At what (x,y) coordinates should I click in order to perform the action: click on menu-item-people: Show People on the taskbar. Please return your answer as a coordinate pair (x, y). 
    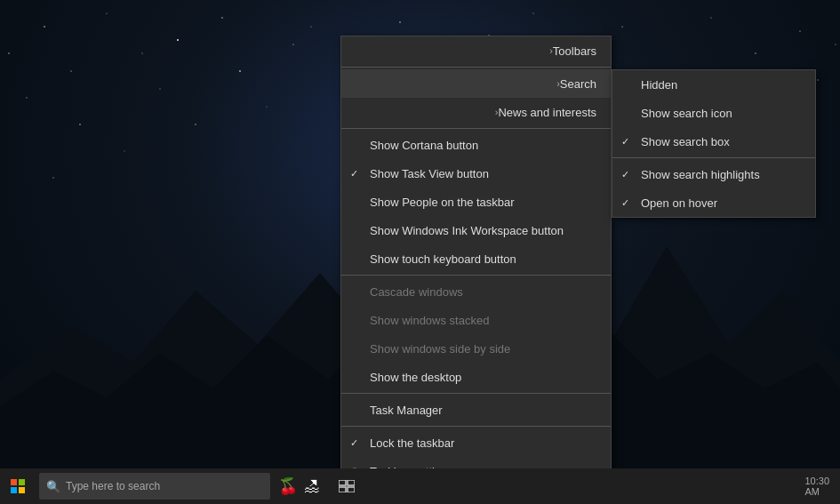
    Looking at the image, I should click on (476, 202).